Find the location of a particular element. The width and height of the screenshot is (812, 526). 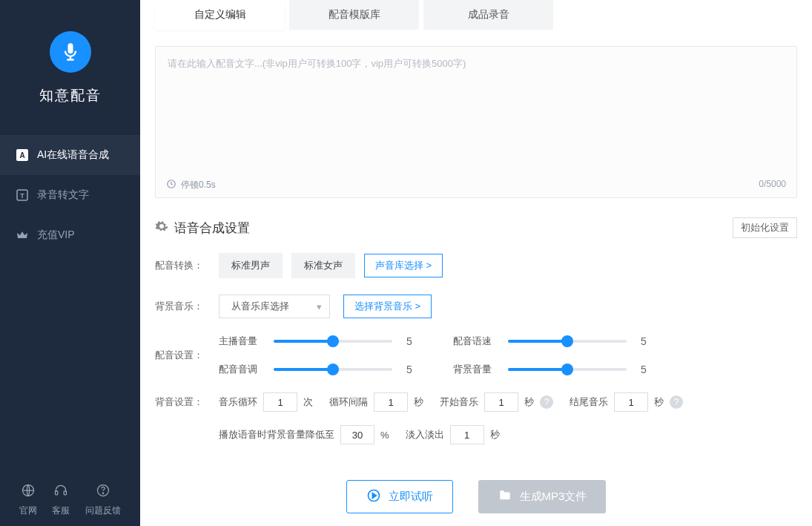

footer-label: 客服 is located at coordinates (61, 510).